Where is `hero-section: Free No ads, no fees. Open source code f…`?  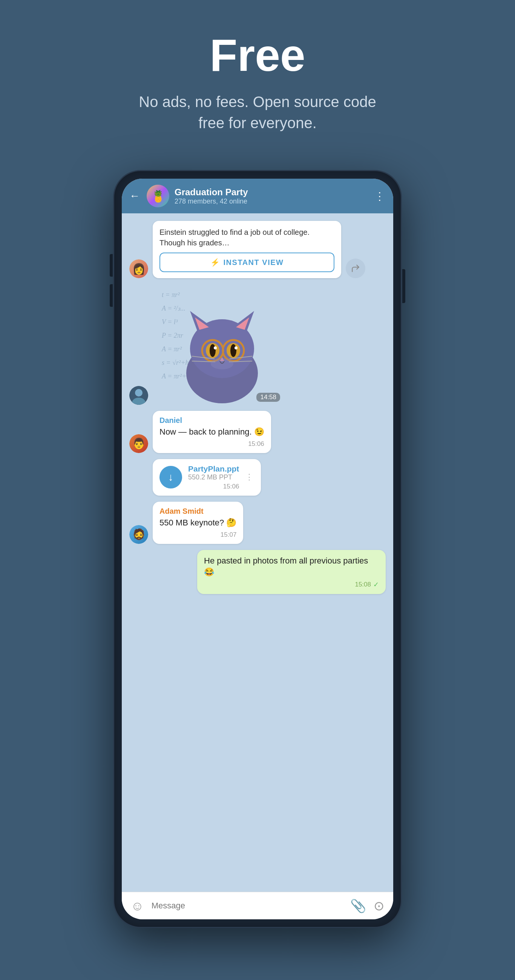
hero-section: Free No ads, no fees. Open source code f… is located at coordinates (257, 78).